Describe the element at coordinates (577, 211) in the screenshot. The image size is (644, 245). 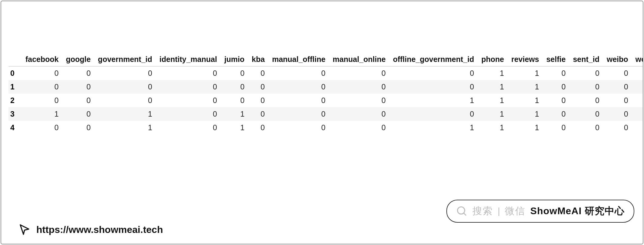
I see `brand-name: ShowMeAI 研究中心` at that location.